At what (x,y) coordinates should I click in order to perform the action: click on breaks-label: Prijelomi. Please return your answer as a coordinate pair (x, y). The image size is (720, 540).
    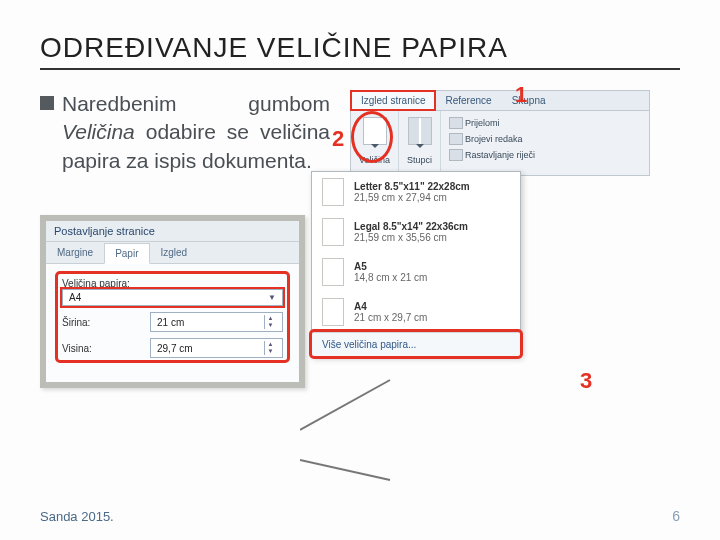
    Looking at the image, I should click on (482, 123).